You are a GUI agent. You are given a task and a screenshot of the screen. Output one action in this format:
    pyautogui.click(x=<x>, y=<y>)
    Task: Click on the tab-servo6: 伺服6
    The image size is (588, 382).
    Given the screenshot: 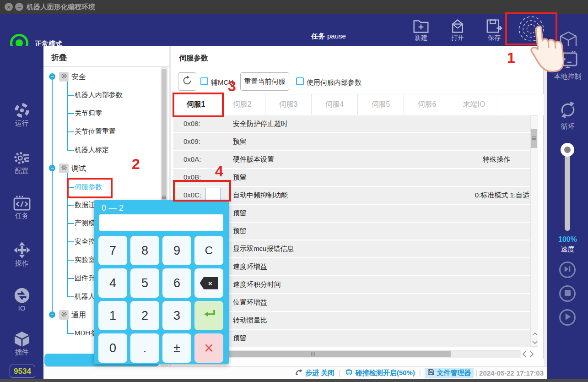 What is the action you would take?
    pyautogui.click(x=427, y=104)
    